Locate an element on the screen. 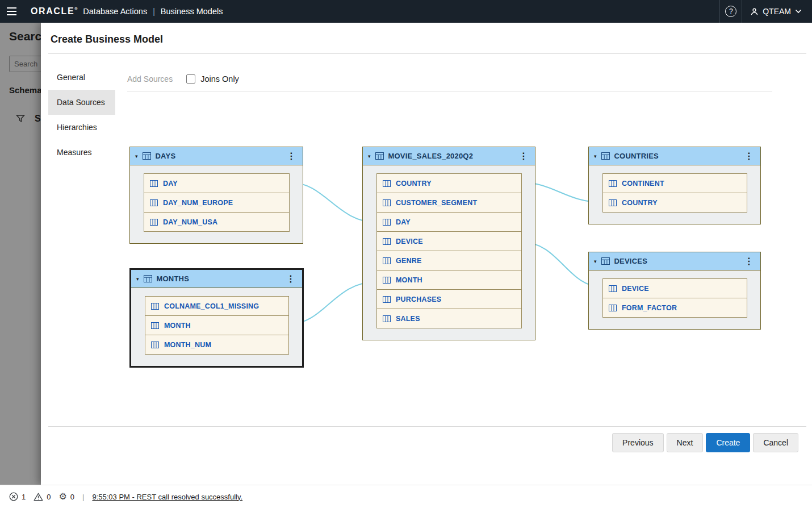 The width and height of the screenshot is (812, 508). entity-title: DEVICES is located at coordinates (676, 261).